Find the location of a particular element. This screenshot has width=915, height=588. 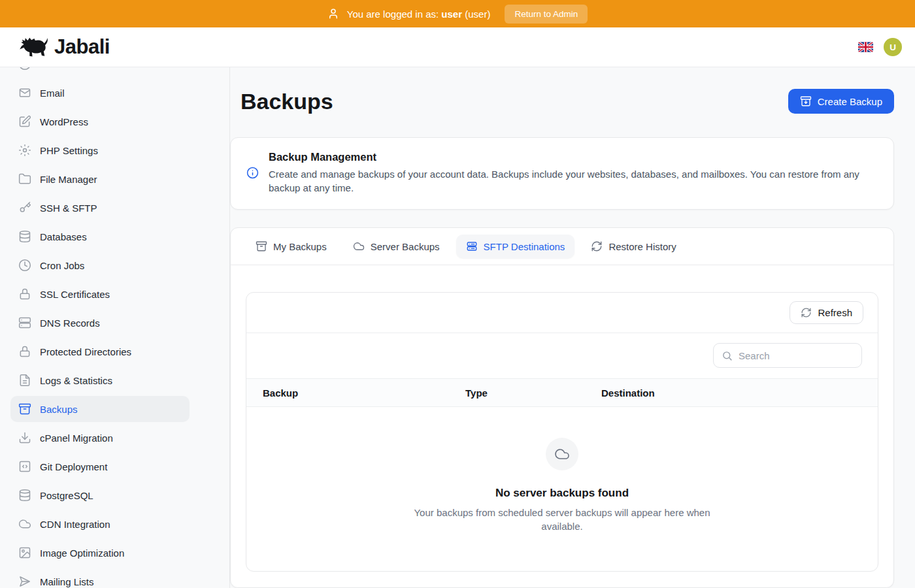

sidebar-item-label: WordPress is located at coordinates (64, 122).